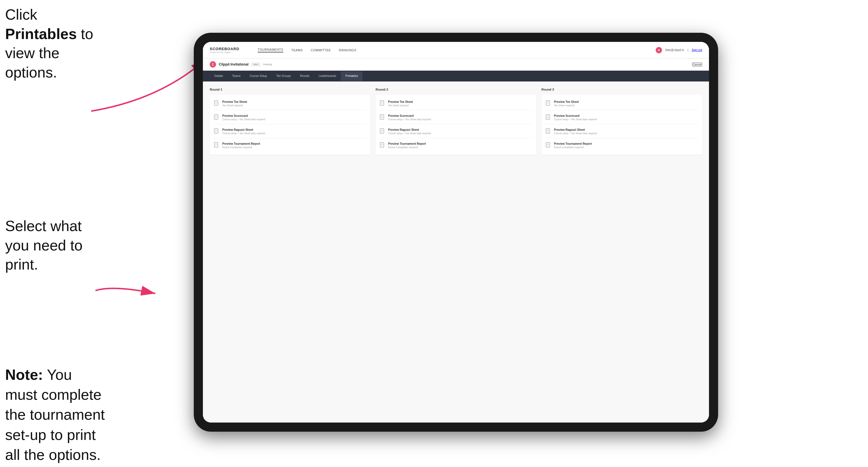 Image resolution: width=868 pixels, height=467 pixels. Describe the element at coordinates (626, 118) in the screenshot. I see `r3-scorecard-text: Preview Scorecard Course setup + Tee She…` at that location.